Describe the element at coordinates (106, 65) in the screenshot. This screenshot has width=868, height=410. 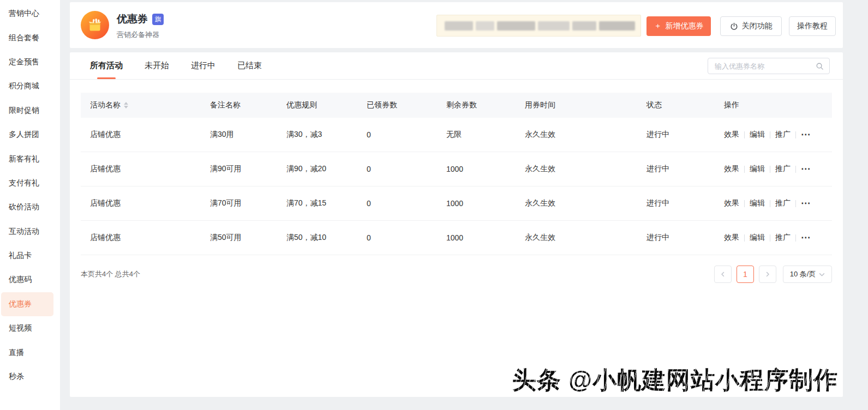
I see `tab-label: 所有活动` at that location.